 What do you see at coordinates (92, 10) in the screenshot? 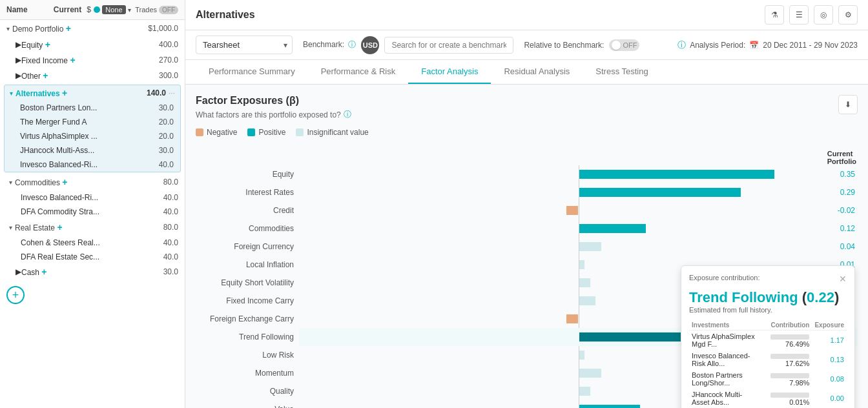
I see `sidebar-header: Name Current $ None ▾ Trades OFF` at bounding box center [92, 10].